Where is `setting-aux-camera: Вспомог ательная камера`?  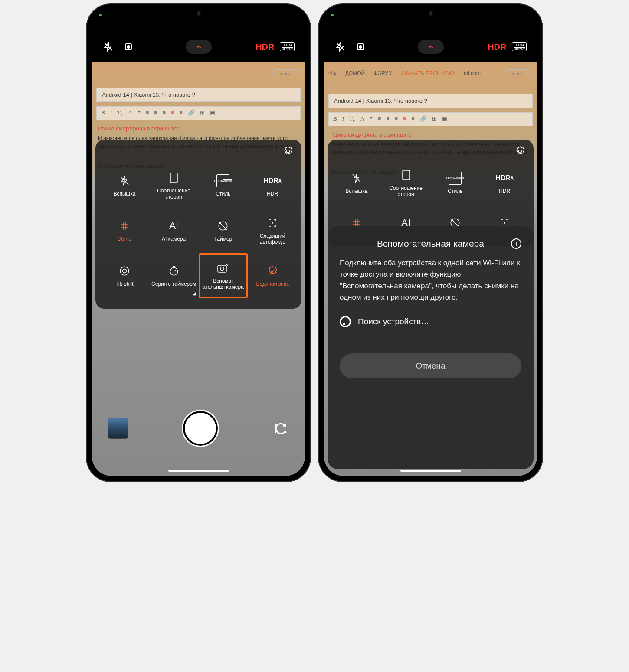 setting-aux-camera: Вспомог ательная камера is located at coordinates (223, 276).